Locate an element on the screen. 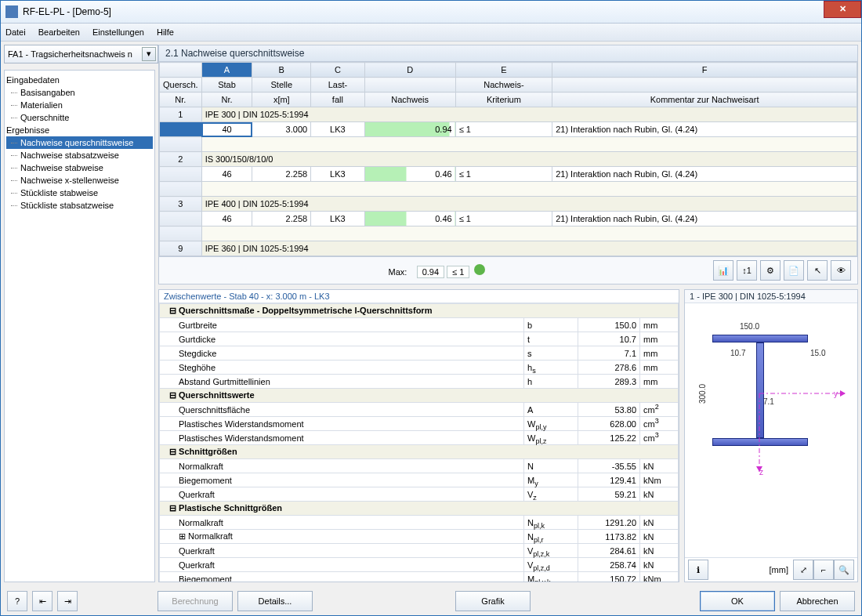  tree-item-querschnitte: Querschnitte is located at coordinates (80, 118).